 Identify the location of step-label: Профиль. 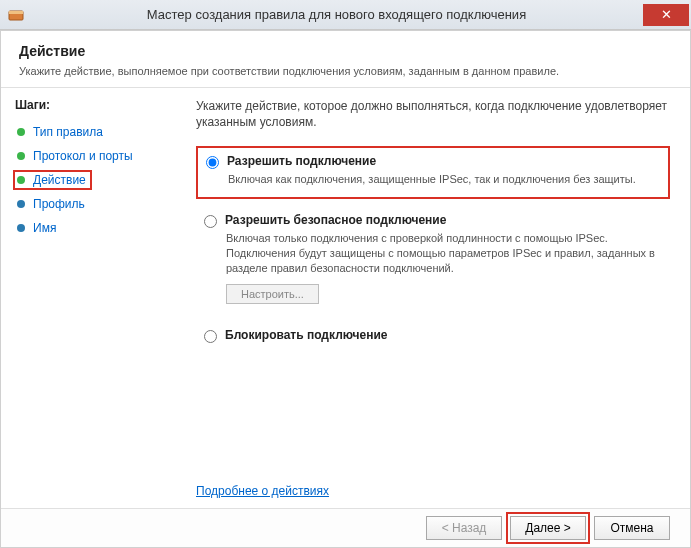
(59, 204).